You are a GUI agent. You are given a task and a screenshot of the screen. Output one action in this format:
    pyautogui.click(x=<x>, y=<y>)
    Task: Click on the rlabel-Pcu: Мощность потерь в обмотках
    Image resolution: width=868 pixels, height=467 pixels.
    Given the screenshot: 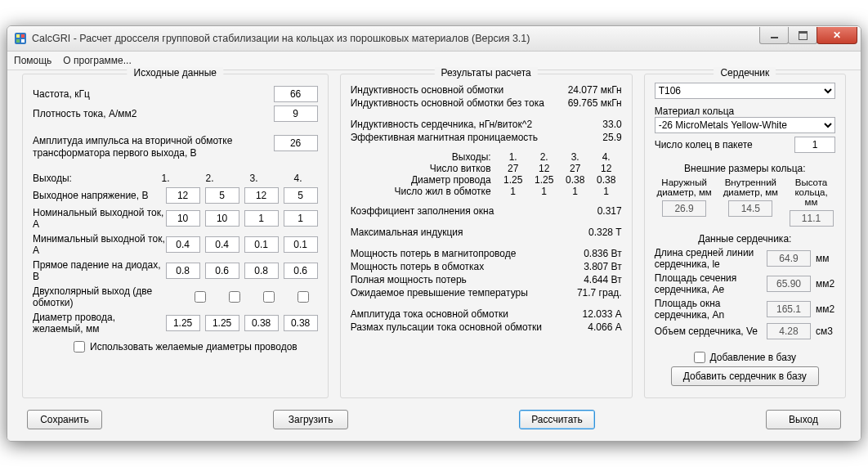 What is the action you would take?
    pyautogui.click(x=454, y=267)
    